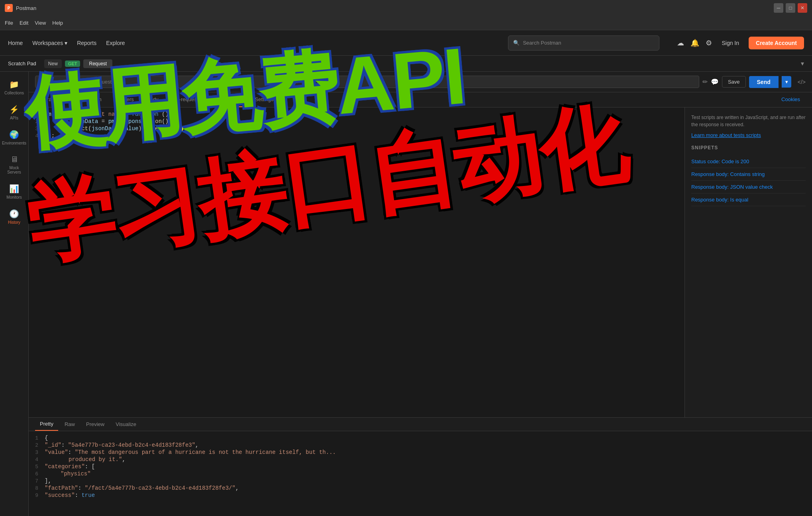 The height and width of the screenshot is (516, 812). I want to click on app-icon: P, so click(9, 8).